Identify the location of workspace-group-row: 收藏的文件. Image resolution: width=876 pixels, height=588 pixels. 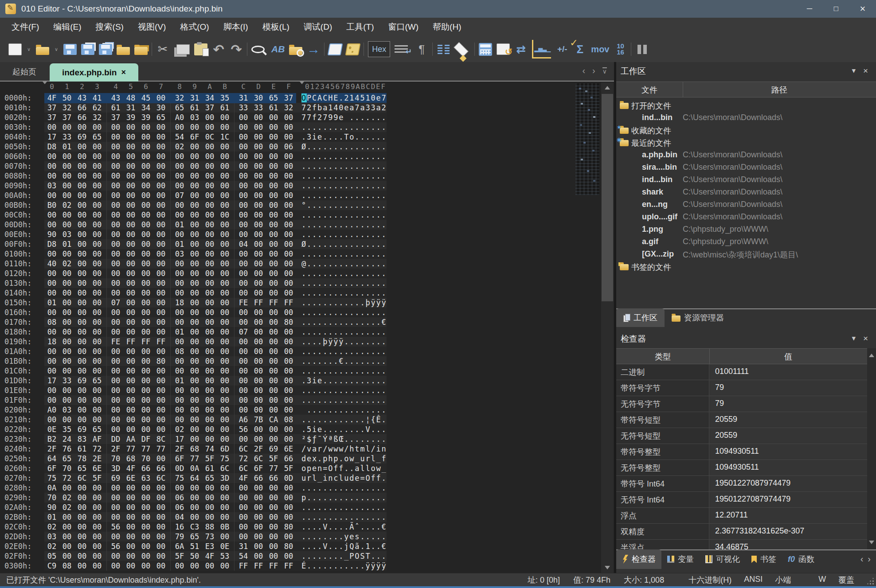
(746, 130).